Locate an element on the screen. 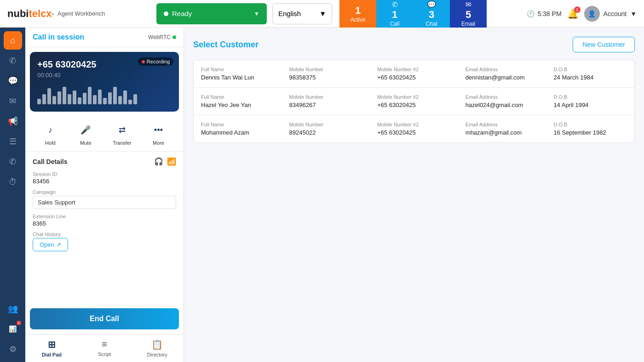 The height and width of the screenshot is (362, 644). hold-button: ♪ Hold is located at coordinates (50, 134).